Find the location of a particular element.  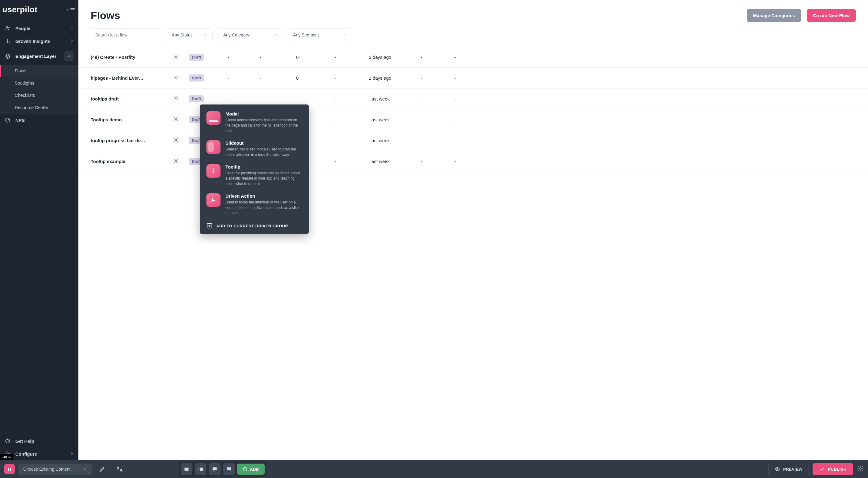

sidebar-item-checklists: Checklists is located at coordinates (39, 95).